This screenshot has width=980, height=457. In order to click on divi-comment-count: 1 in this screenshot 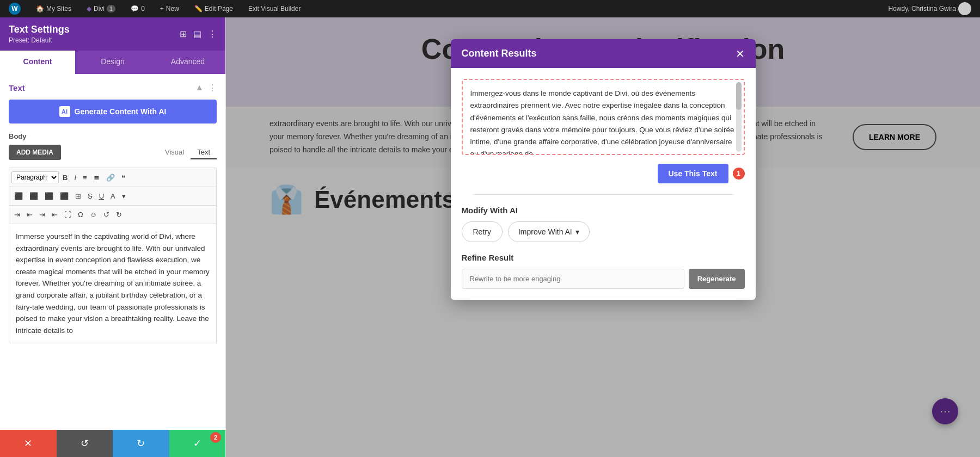, I will do `click(111, 9)`.